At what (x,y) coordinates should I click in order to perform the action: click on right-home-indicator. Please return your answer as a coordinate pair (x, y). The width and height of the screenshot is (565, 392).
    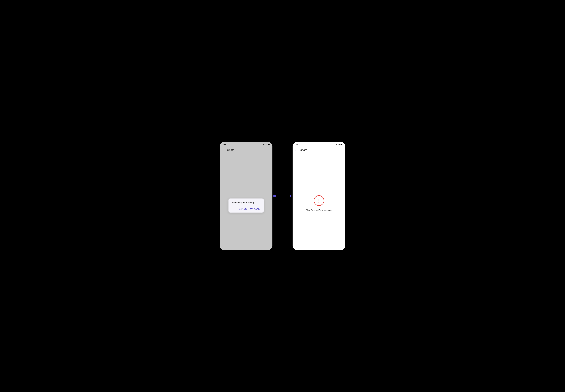
    Looking at the image, I should click on (319, 248).